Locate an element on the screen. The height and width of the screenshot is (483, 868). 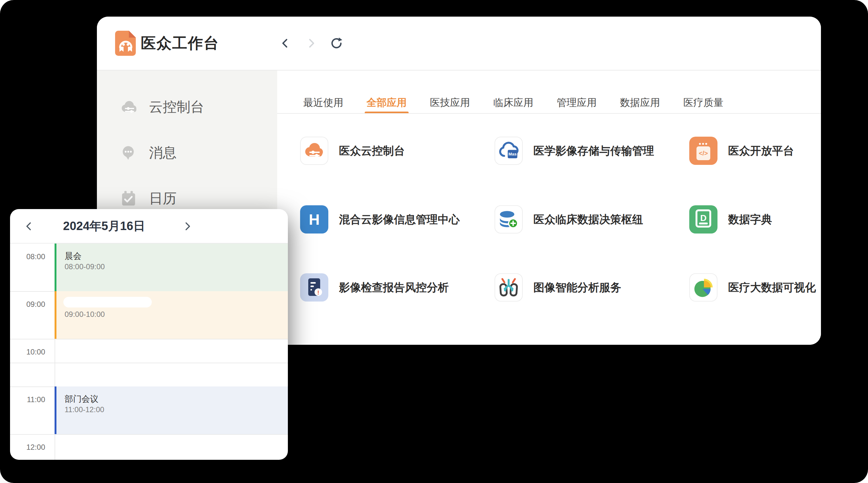
pie-chart-icon is located at coordinates (703, 287).